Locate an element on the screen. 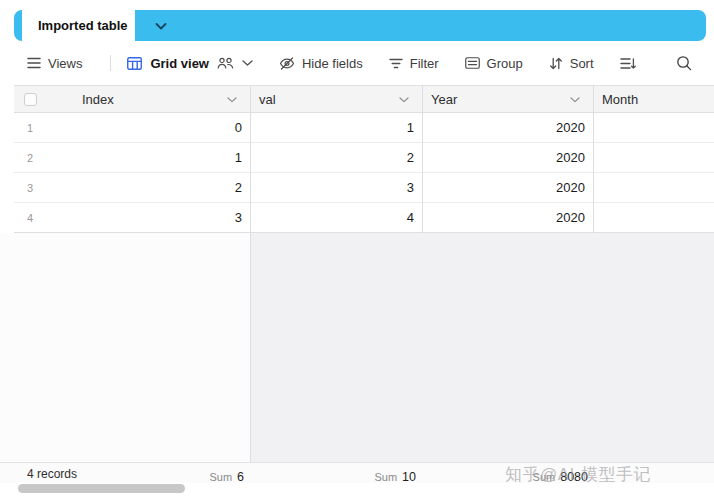  cell-val: 2 is located at coordinates (336, 158).